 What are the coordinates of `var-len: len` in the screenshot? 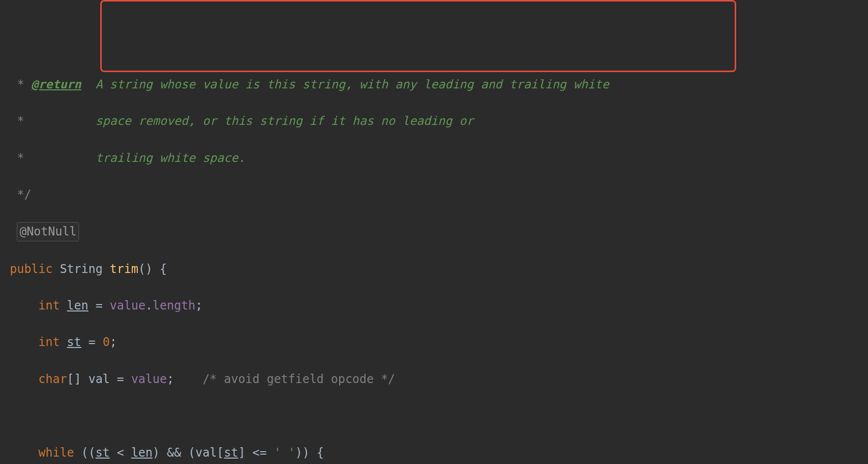 It's located at (78, 306).